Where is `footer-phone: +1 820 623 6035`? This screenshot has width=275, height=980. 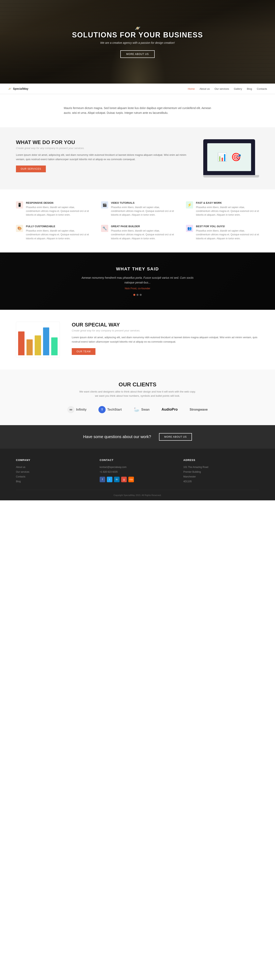 footer-phone: +1 820 623 6035 is located at coordinates (138, 472).